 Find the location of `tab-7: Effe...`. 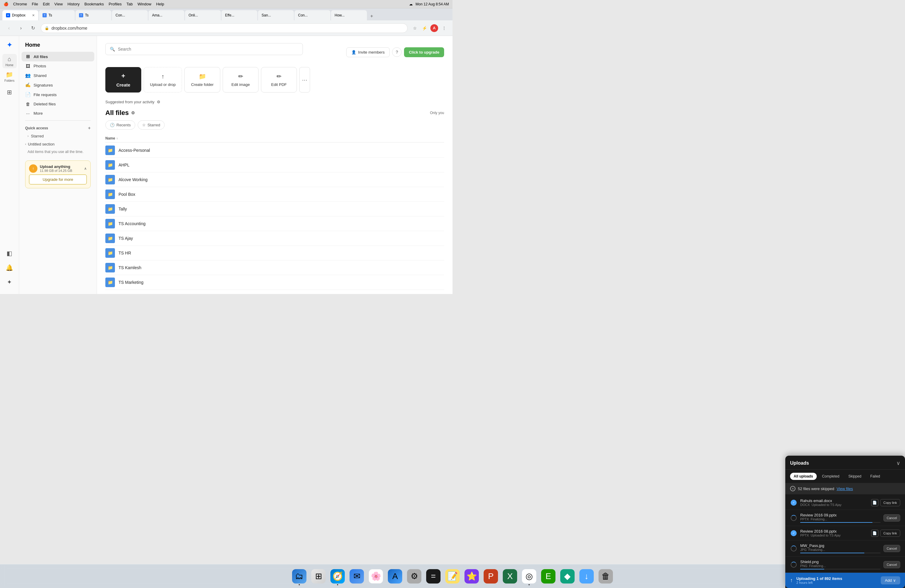

tab-7: Effe... is located at coordinates (240, 15).